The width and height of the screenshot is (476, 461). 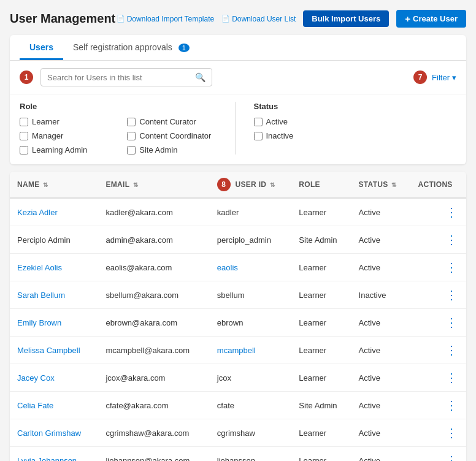 What do you see at coordinates (238, 185) in the screenshot?
I see `table-header: NAME ⇅ EMAIL ⇅ 8 USER ID ⇅ ROLE` at bounding box center [238, 185].